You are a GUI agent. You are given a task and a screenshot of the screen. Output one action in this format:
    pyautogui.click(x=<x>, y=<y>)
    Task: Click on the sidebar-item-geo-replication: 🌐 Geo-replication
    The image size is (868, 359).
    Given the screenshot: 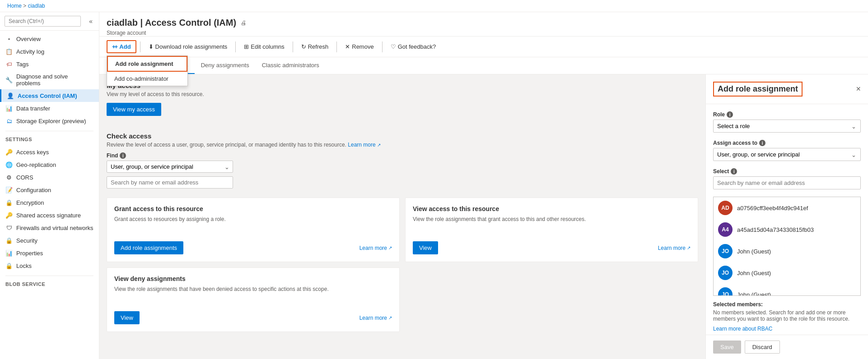 What is the action you would take?
    pyautogui.click(x=50, y=165)
    